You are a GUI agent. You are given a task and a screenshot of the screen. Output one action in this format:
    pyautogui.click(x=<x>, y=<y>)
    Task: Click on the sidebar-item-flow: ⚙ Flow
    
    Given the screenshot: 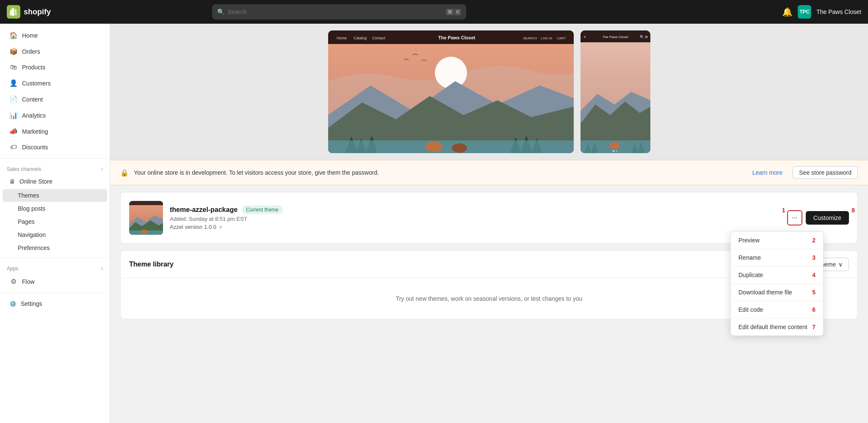 What is the action you would take?
    pyautogui.click(x=55, y=282)
    